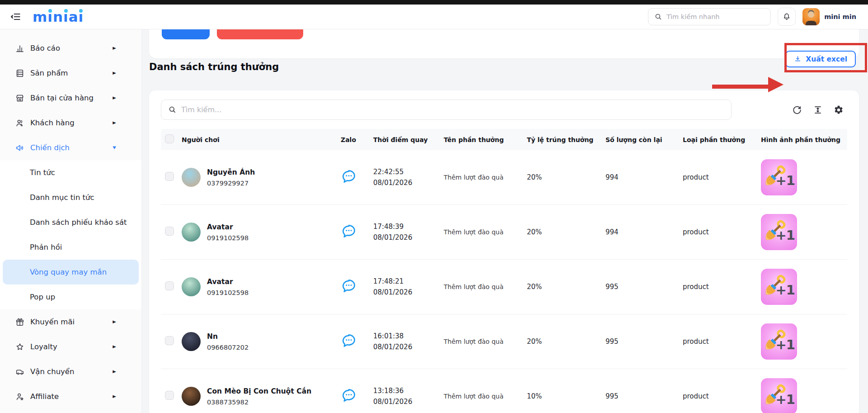 This screenshot has height=413, width=868. Describe the element at coordinates (70, 247) in the screenshot. I see `submenu-item-phan-hoi: Phản hồi` at that location.